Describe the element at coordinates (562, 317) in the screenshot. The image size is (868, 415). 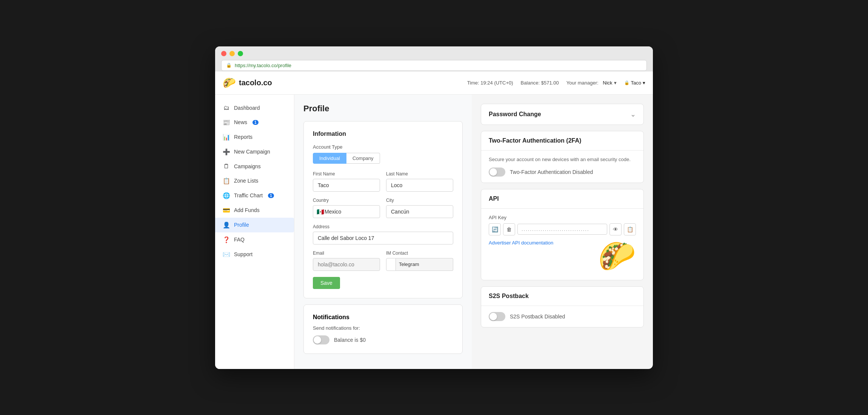
I see `s2s-toggle-row: S2S Postback Disabled` at that location.